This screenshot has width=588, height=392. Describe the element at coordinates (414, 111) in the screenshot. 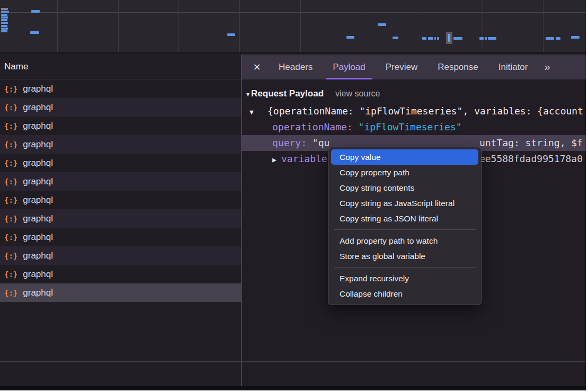

I see `payload-root-row: ▼{operationName: "ipFlowTimeseries", var…` at that location.